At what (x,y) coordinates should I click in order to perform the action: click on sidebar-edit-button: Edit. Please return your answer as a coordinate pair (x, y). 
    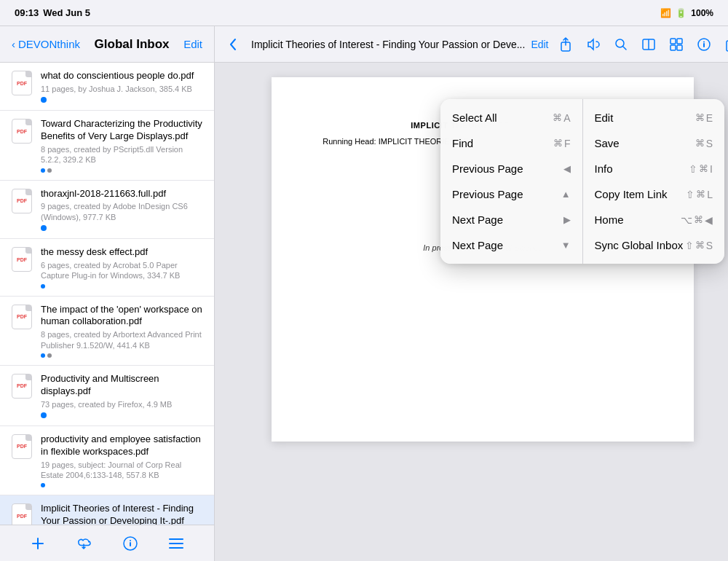
    Looking at the image, I should click on (193, 44).